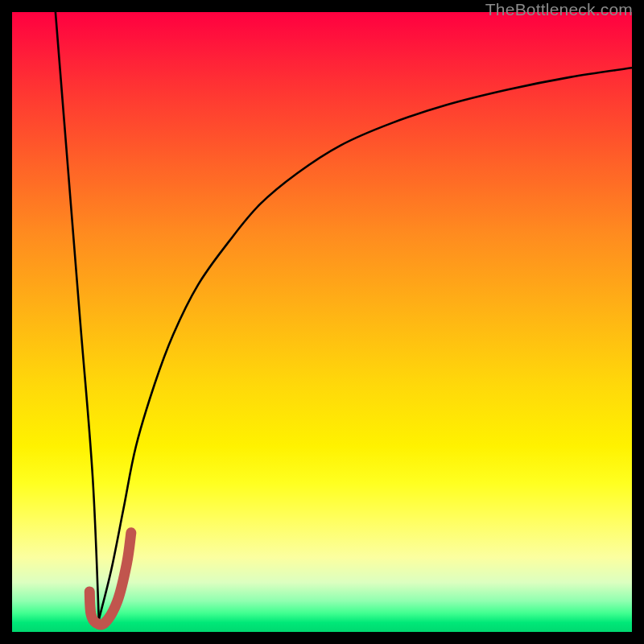 Image resolution: width=644 pixels, height=644 pixels. Describe the element at coordinates (77, 316) in the screenshot. I see `left-branch-curve` at that location.